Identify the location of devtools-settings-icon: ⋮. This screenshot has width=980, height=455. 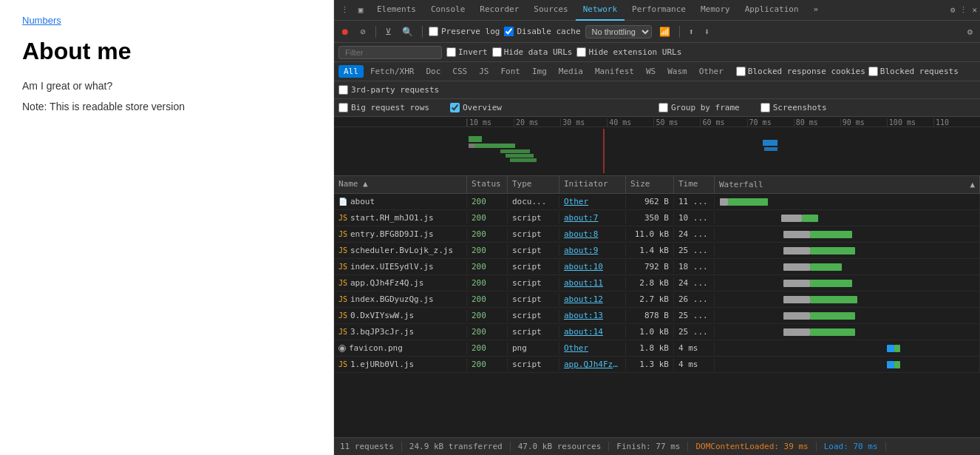
(344, 10).